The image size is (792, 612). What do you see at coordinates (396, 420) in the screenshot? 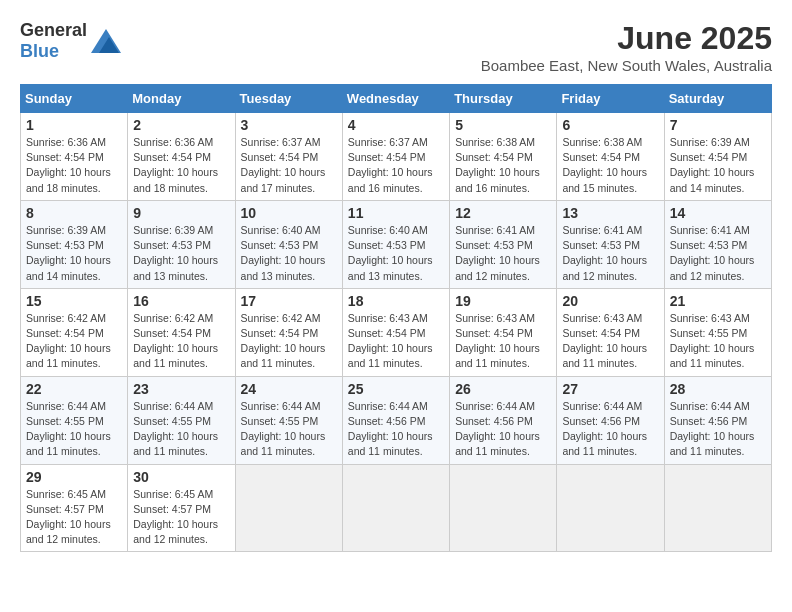
I see `week-row-4: 22 Sunrise: 6:44 AMSunset: 4:55 PMDaylig…` at bounding box center [396, 420].